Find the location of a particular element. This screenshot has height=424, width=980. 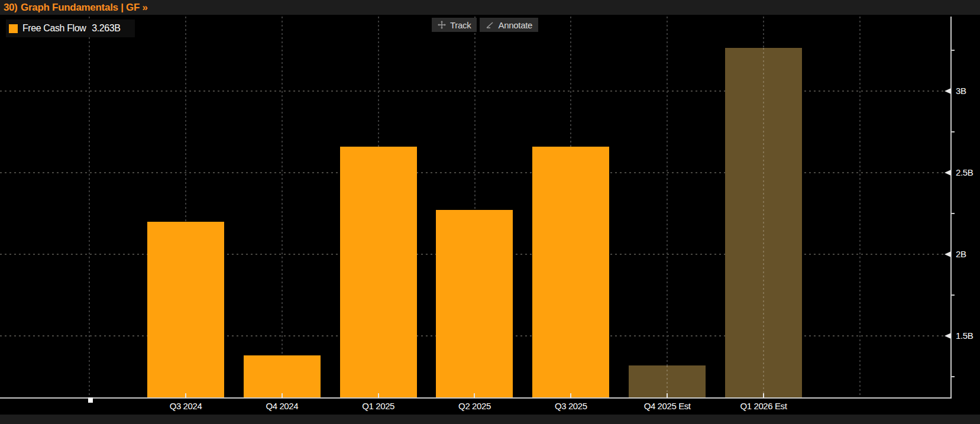

y-axis-line is located at coordinates (951, 208).